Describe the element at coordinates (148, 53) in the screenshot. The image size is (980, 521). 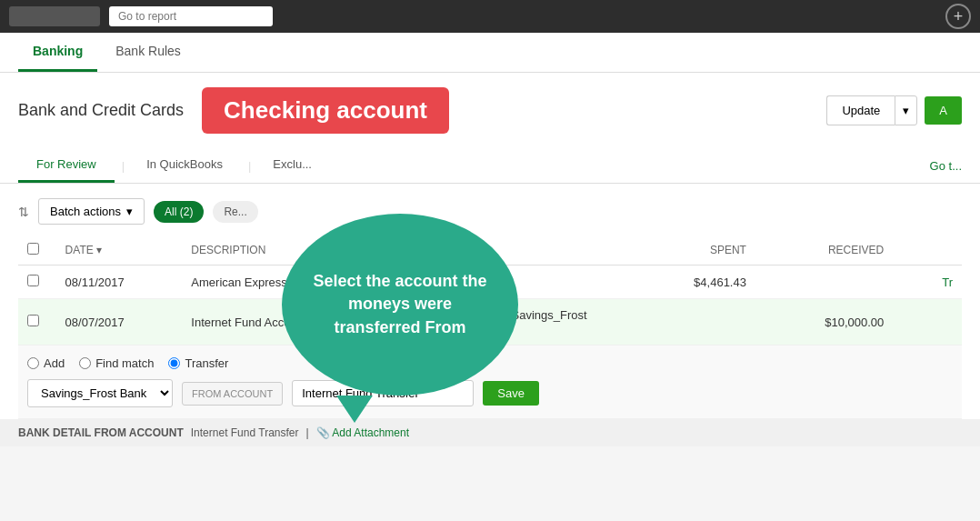
I see `tab-bank-rules: Bank Rules` at that location.